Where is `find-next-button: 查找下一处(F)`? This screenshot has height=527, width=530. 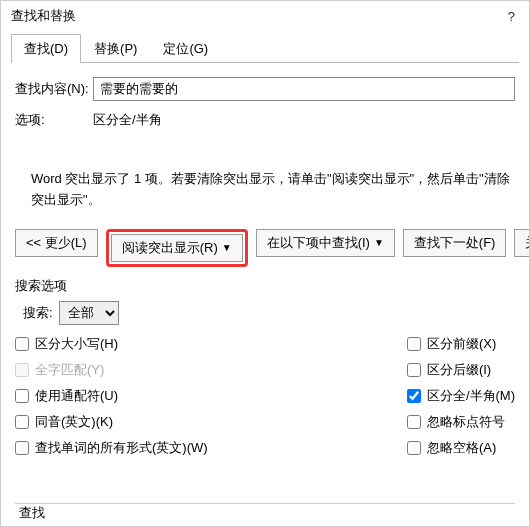
find-next-button: 查找下一处(F) is located at coordinates (455, 243).